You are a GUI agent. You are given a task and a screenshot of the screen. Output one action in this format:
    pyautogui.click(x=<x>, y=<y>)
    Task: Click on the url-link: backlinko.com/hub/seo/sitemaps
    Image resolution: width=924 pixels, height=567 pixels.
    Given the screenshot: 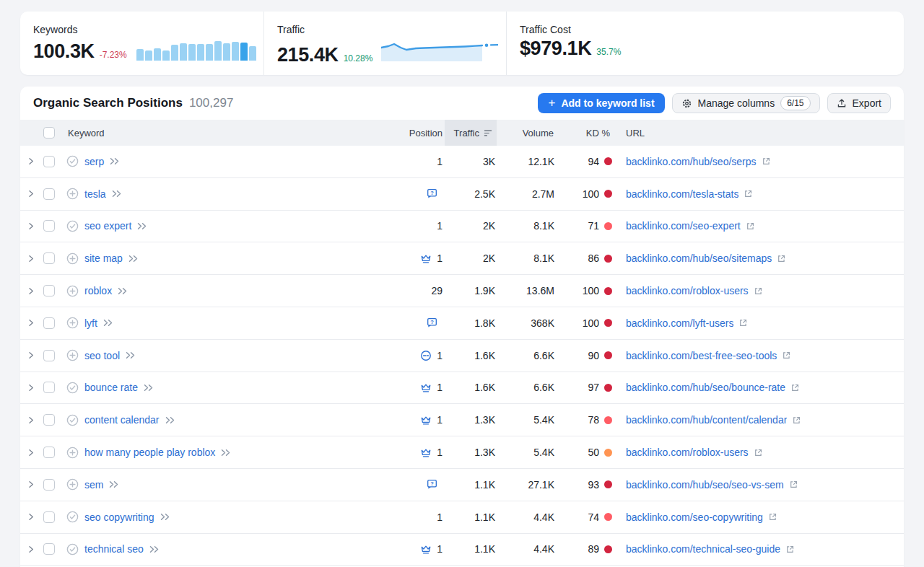 What is the action you would take?
    pyautogui.click(x=699, y=258)
    